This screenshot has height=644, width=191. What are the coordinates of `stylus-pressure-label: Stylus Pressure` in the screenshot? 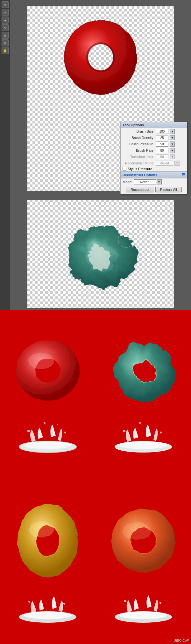 It's located at (140, 169).